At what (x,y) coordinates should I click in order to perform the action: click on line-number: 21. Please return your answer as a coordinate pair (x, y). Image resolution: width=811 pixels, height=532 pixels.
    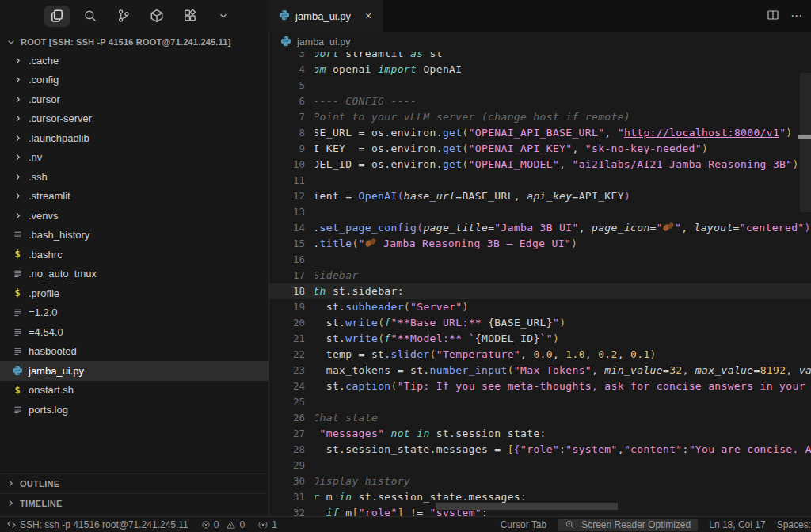
    Looking at the image, I should click on (287, 339).